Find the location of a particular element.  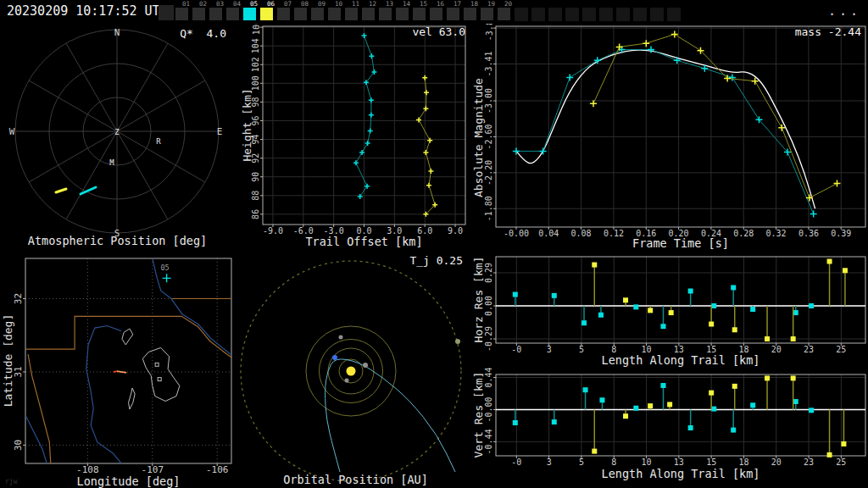

svg-text: 106 is located at coordinates (256, 29).